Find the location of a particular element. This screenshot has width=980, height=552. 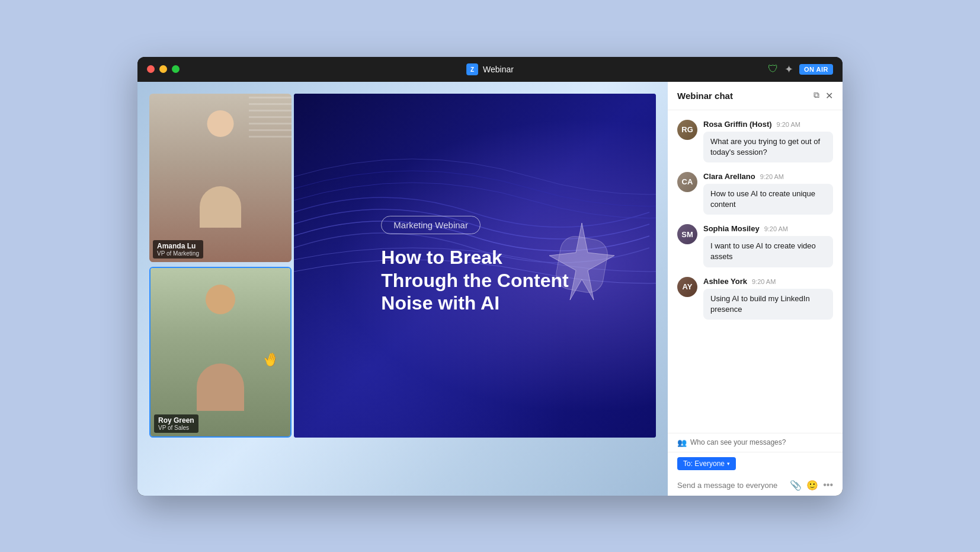

presentation-content: Marketing Webinar How to Break Through t… is located at coordinates (475, 265).